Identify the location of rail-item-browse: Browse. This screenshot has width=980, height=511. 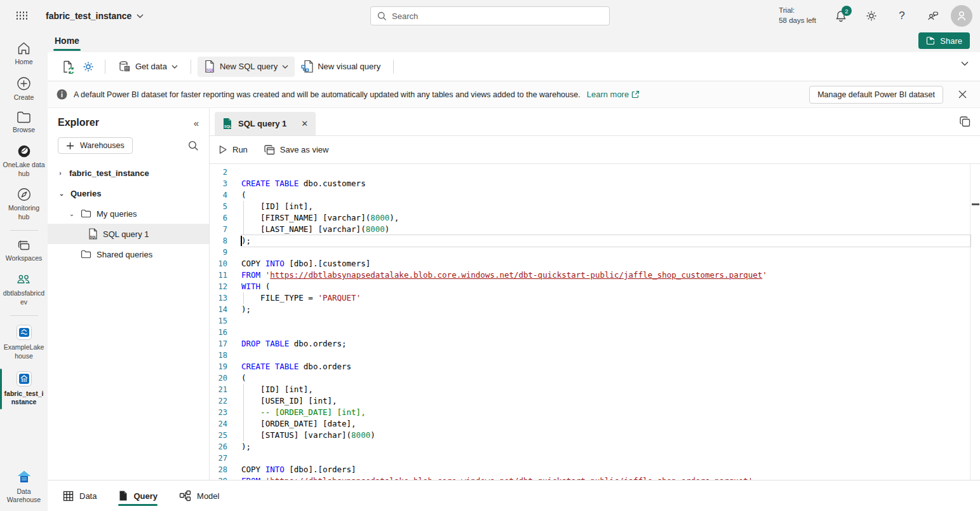
(24, 123).